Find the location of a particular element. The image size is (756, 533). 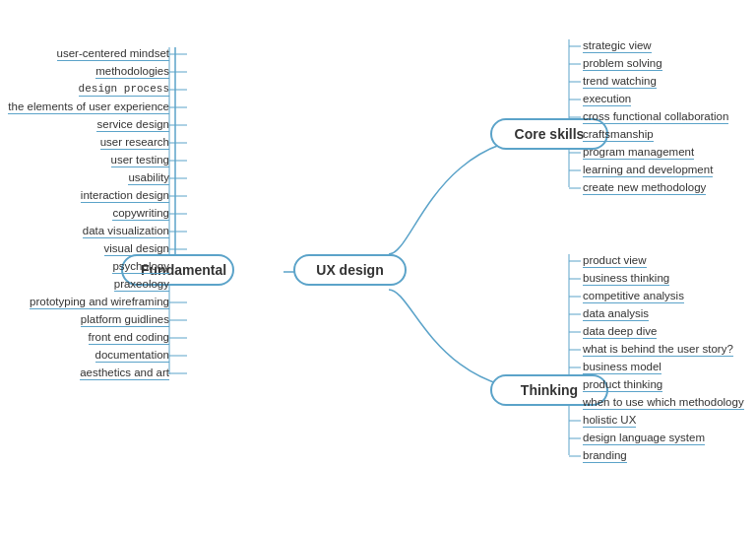

left-item-18: documentation is located at coordinates (132, 355).